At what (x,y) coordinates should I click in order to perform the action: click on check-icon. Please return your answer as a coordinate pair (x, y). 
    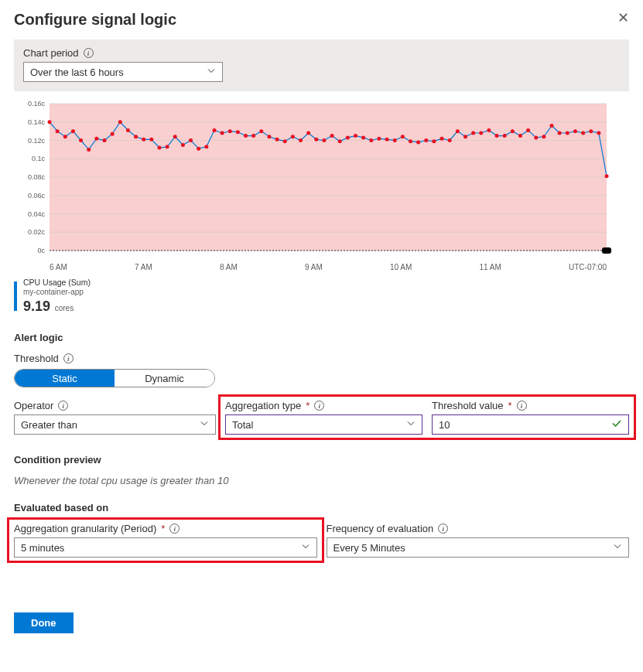
    Looking at the image, I should click on (617, 425).